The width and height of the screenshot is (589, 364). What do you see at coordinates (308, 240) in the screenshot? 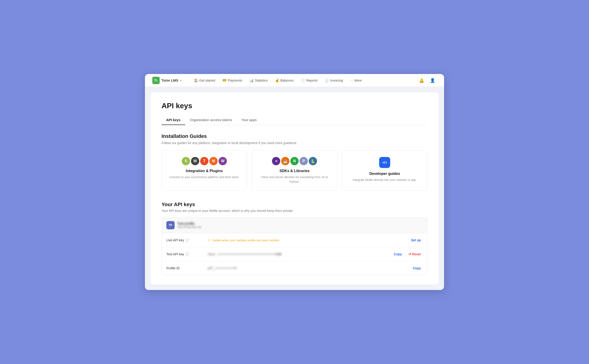
I see `live-api-key-value: ⚠ Visible when your website profile has …` at bounding box center [308, 240].